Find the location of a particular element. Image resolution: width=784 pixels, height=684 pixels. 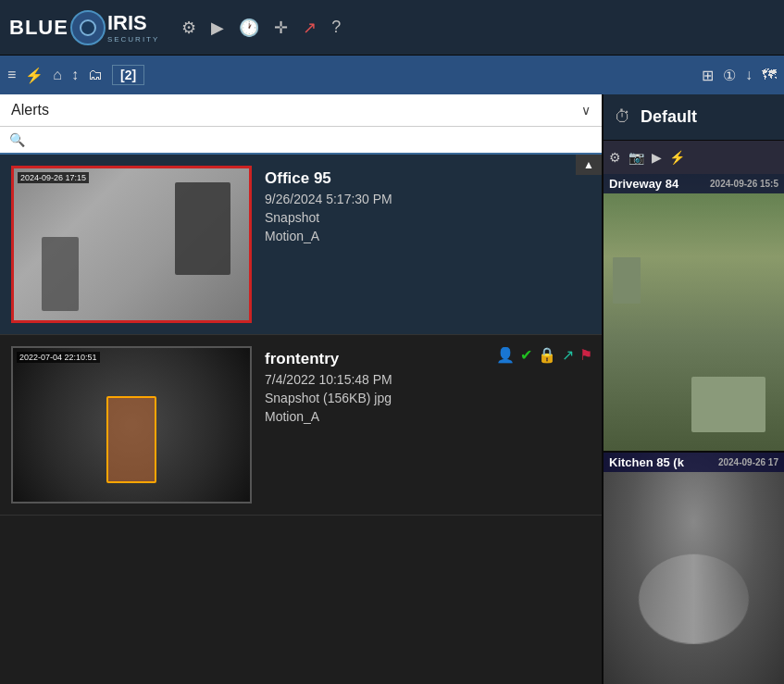

alert-datetime: 7/4/2022 10:15:48 PM is located at coordinates (428, 379).